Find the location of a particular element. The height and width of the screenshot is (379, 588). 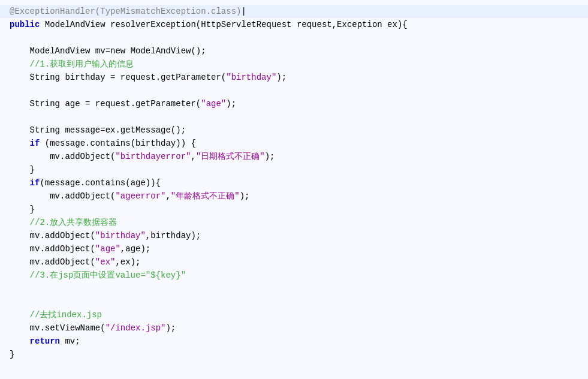

code-token: "ex" is located at coordinates (105, 262).